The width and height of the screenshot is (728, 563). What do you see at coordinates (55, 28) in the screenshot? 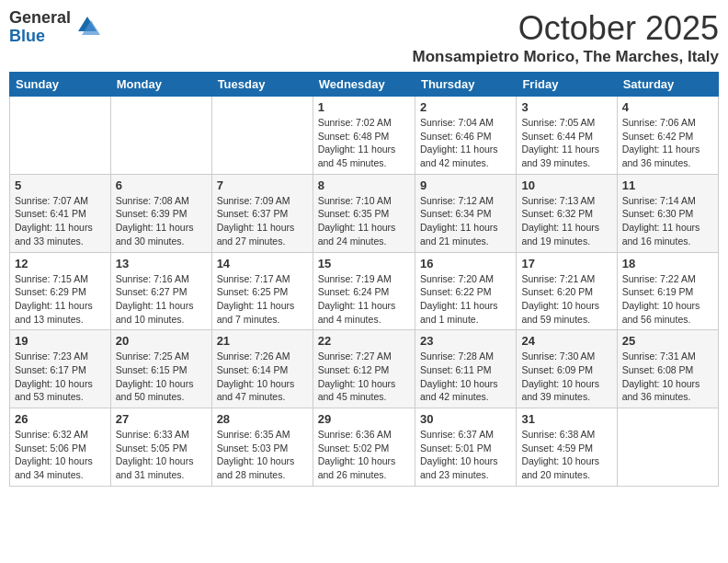
I see `logo: General Blue` at bounding box center [55, 28].